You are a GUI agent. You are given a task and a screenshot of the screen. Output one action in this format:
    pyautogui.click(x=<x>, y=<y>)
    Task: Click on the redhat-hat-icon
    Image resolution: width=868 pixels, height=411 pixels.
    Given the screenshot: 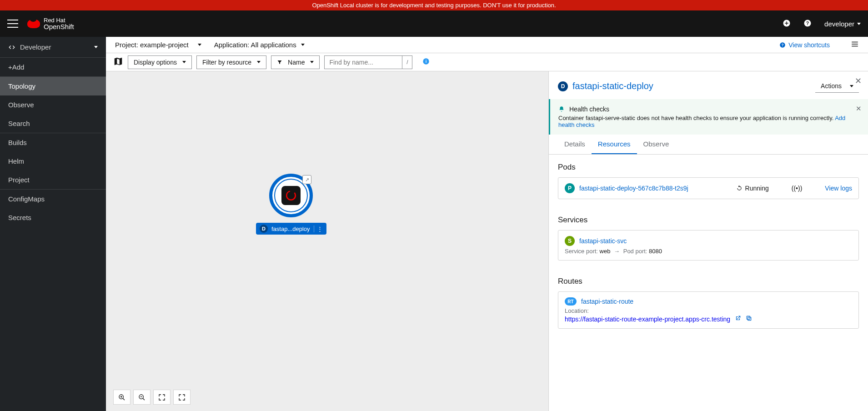 What is the action you would take?
    pyautogui.click(x=34, y=24)
    